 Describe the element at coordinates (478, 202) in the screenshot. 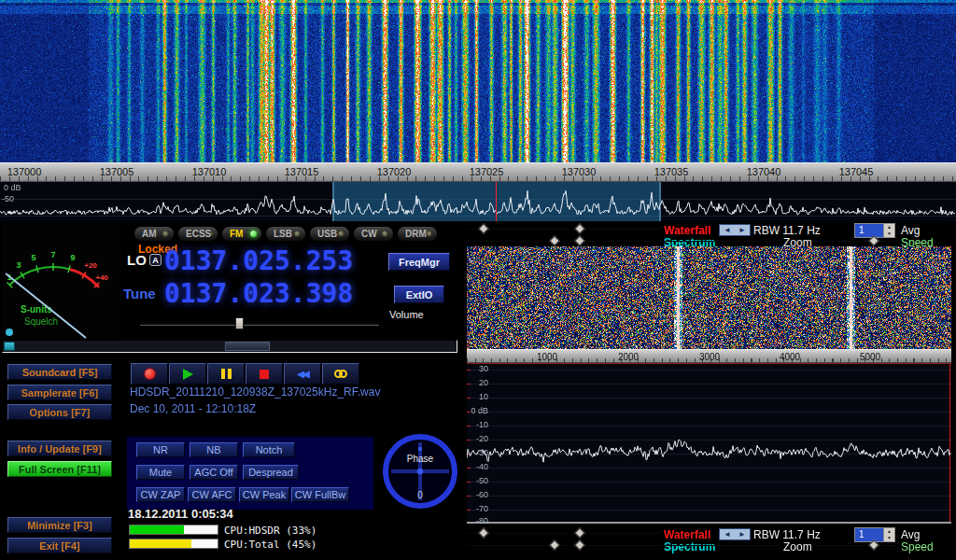

I see `main-spectrum-canvas` at that location.